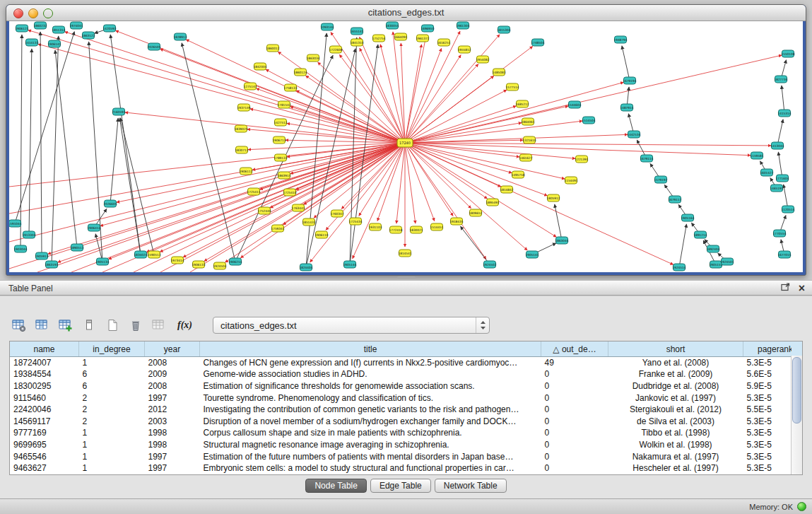 The width and height of the screenshot is (812, 514). I want to click on graph-node: 1906121, so click(21, 28).